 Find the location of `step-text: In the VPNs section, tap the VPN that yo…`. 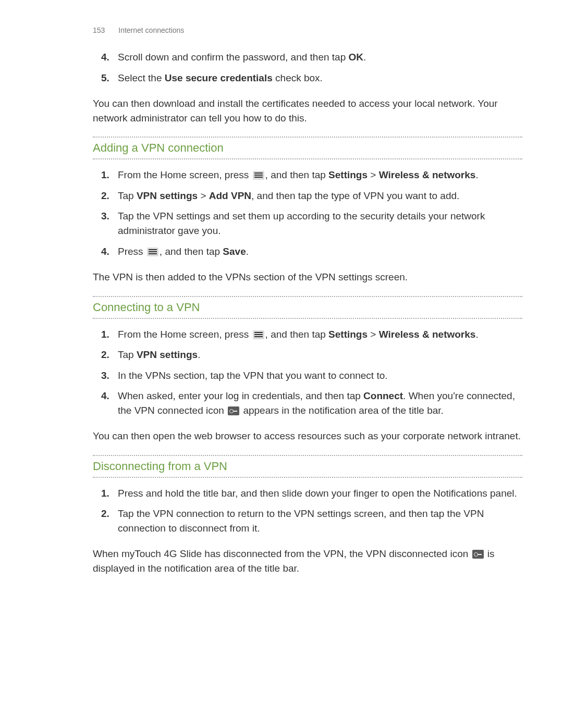

step-text: In the VPNs section, tap the VPN that yo… is located at coordinates (253, 375).